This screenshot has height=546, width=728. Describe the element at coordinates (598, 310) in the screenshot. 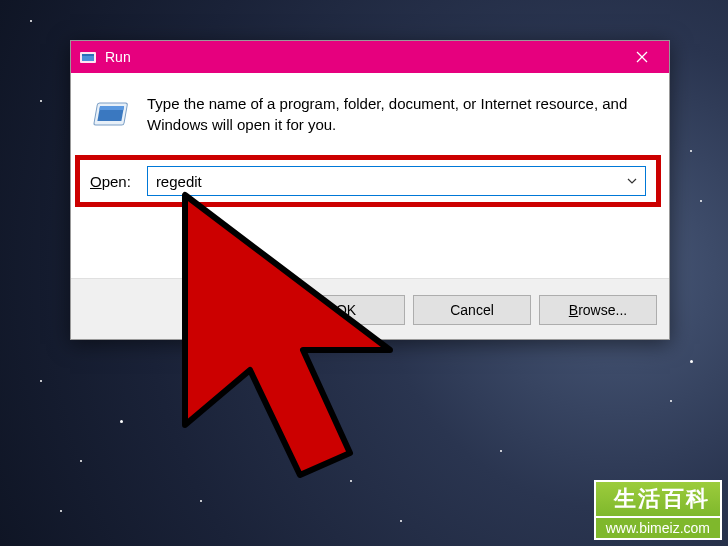

I see `browse-button: Browse...` at that location.